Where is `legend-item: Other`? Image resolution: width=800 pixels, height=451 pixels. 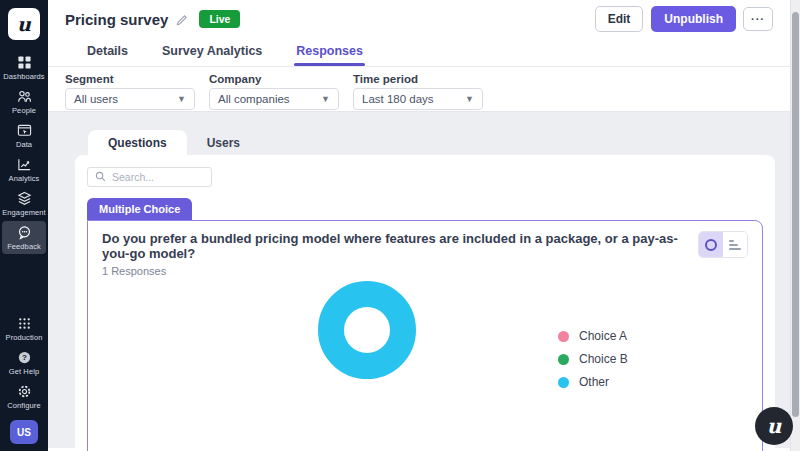
legend-item: Other is located at coordinates (593, 382).